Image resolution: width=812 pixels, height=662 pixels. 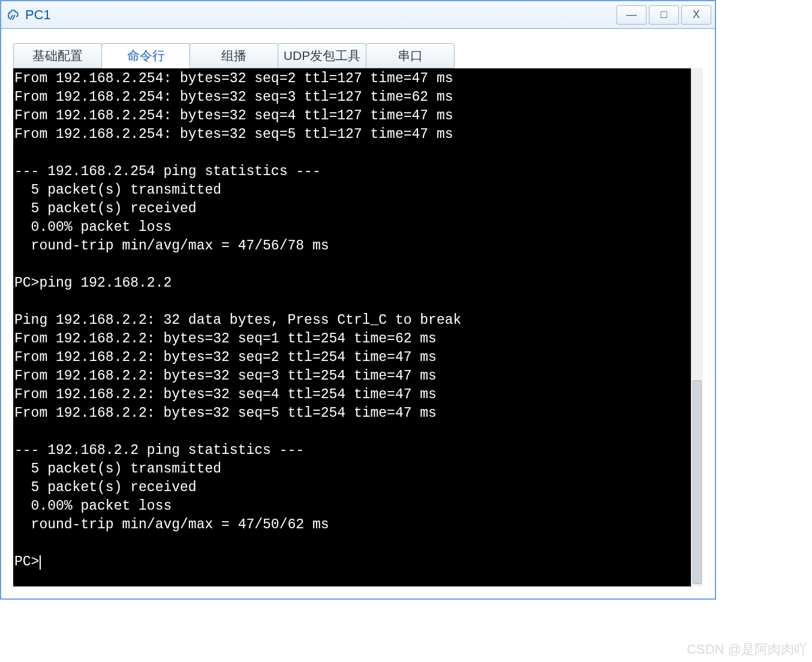 What do you see at coordinates (321, 15) in the screenshot?
I see `window-title: PC1` at bounding box center [321, 15].